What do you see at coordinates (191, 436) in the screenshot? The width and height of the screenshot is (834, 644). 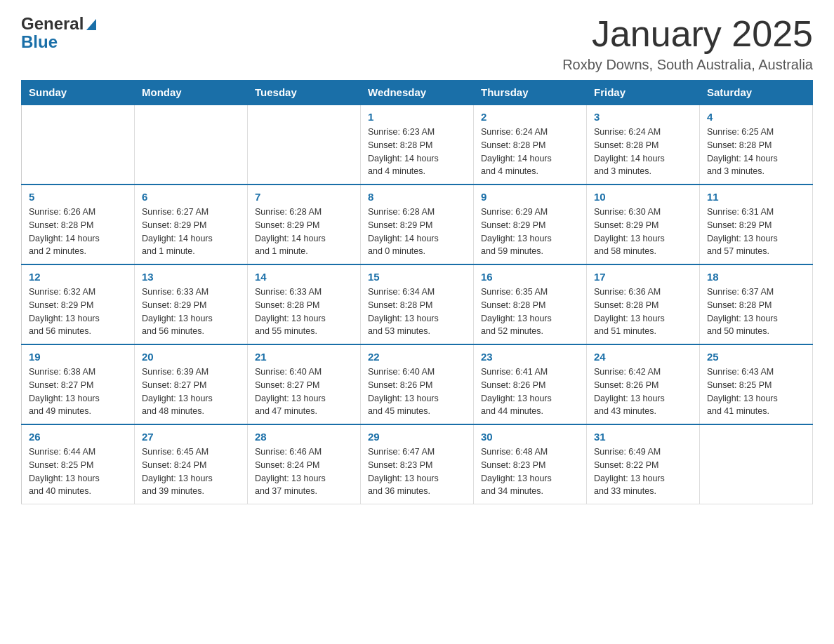 I see `day-number: 27` at bounding box center [191, 436].